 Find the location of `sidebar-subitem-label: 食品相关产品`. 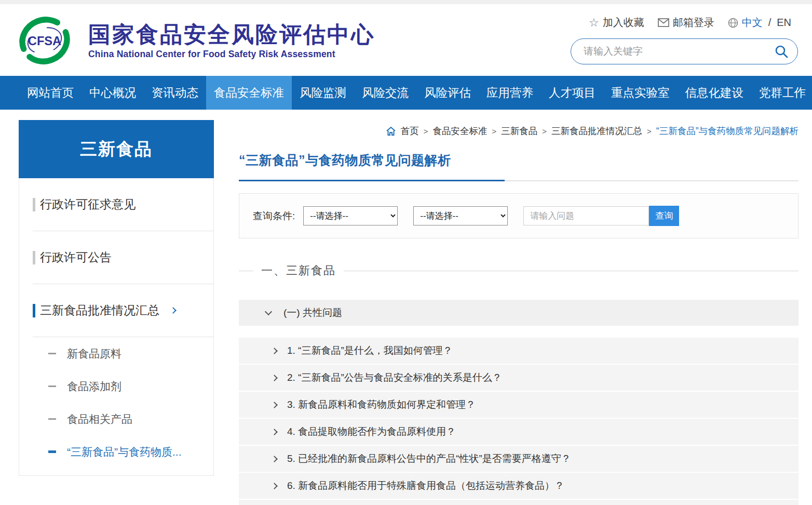

sidebar-subitem-label: 食品相关产品 is located at coordinates (100, 419).